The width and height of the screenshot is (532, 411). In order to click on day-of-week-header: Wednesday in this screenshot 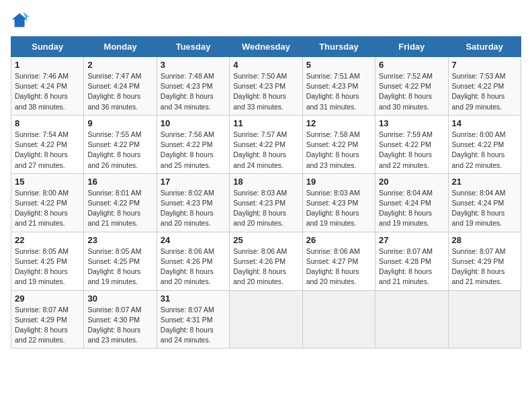, I will do `click(266, 47)`.